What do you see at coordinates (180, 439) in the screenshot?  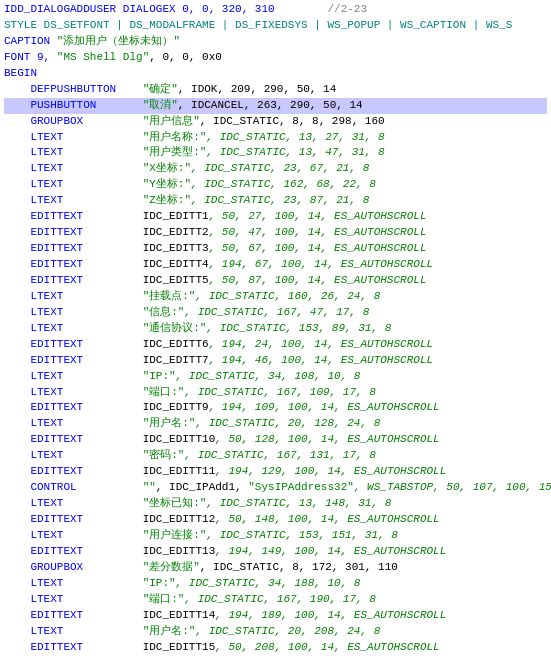 I see `code-token: IDC_EDITT10` at bounding box center [180, 439].